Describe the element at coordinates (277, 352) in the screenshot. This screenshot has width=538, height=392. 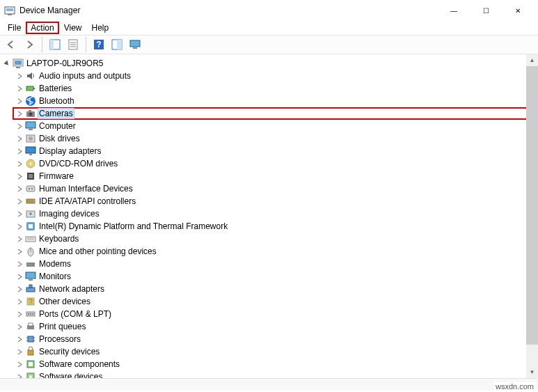
I see `tree-item: Security devices` at that location.